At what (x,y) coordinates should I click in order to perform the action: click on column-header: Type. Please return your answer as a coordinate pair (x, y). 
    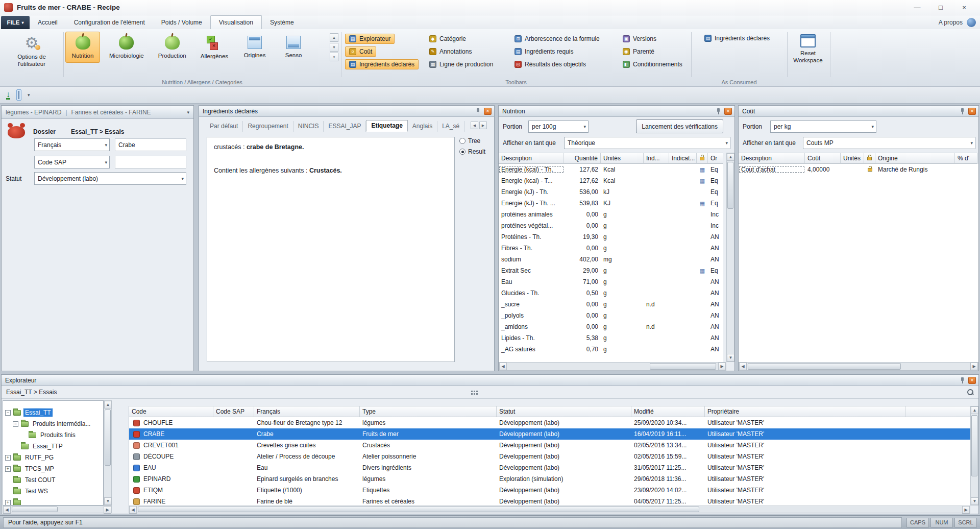
    Looking at the image, I should click on (428, 412).